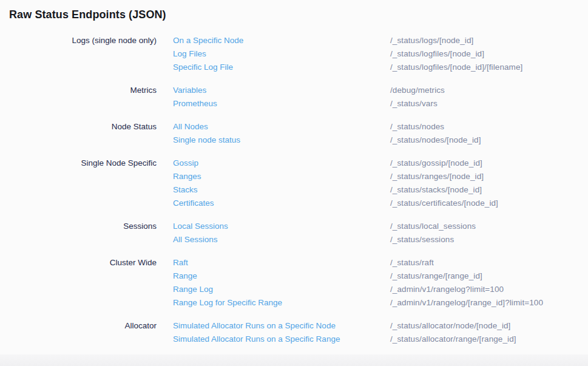  What do you see at coordinates (380, 104) in the screenshot?
I see `endpoint-row: Prometheus /_status/vars` at bounding box center [380, 104].